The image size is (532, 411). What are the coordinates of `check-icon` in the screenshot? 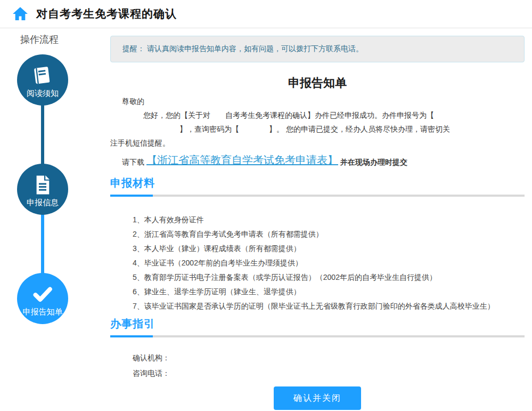 It's located at (43, 294).